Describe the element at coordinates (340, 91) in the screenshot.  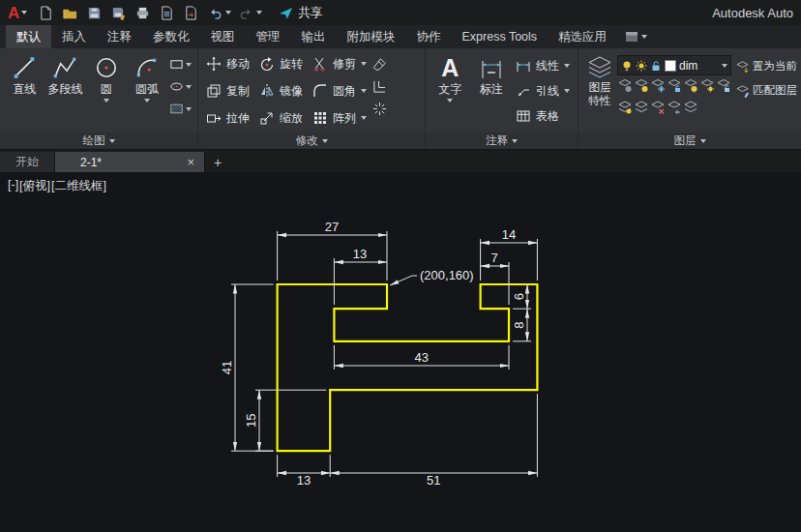
I see `fillet-button: 圆角` at that location.